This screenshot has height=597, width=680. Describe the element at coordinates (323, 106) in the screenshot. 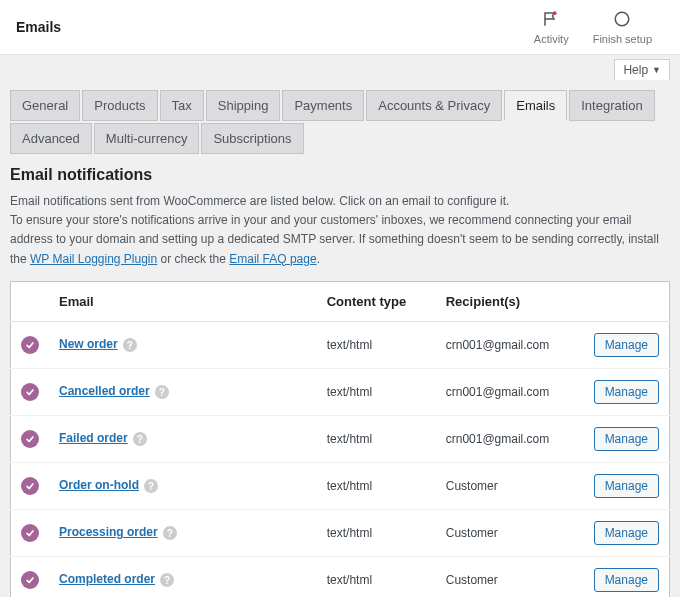

I see `tab-payments: Payments` at that location.